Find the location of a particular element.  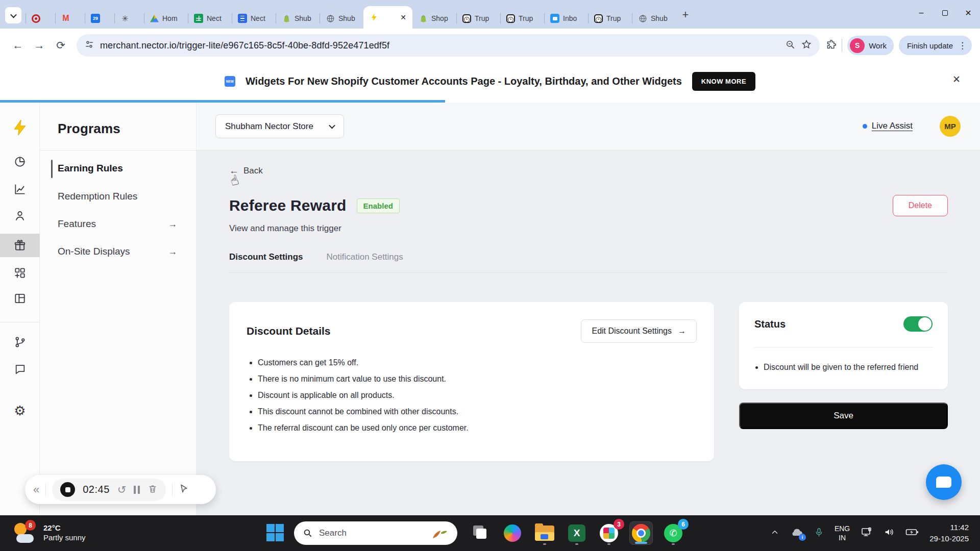

restart-recording-icon: ↺ is located at coordinates (122, 490).